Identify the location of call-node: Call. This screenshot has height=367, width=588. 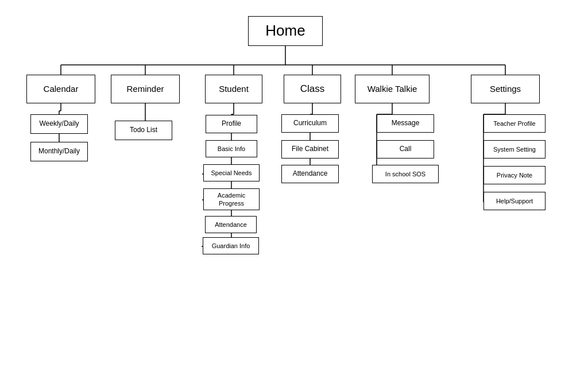
(405, 149).